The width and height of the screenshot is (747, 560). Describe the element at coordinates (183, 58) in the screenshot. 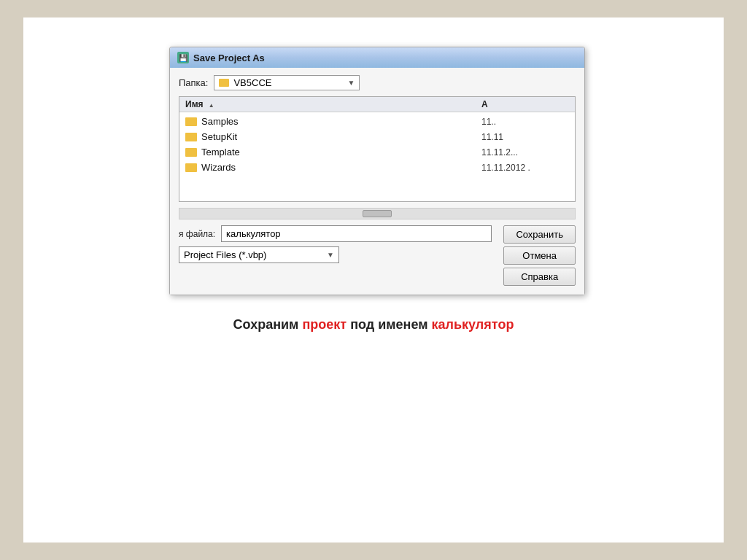

I see `dialog-icon: 💾` at that location.